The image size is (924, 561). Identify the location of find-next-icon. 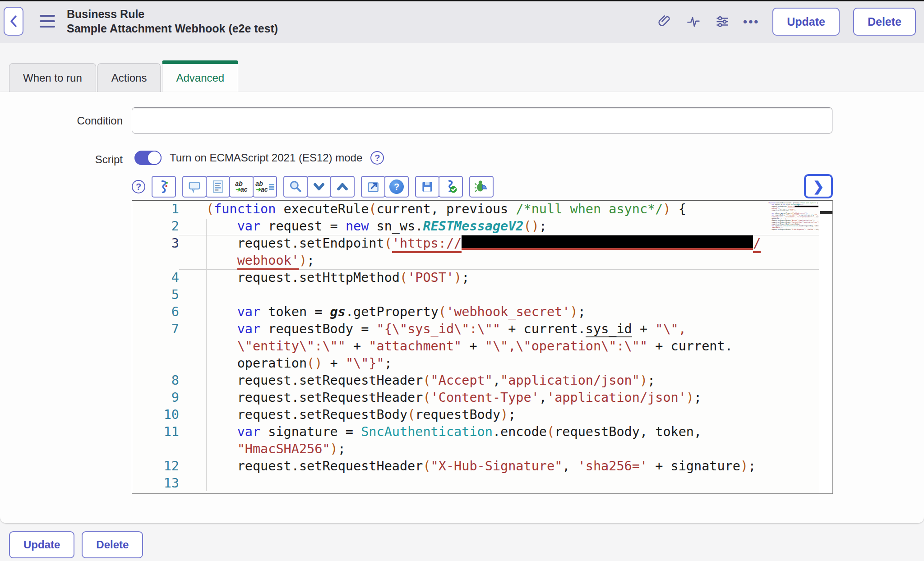
(319, 187).